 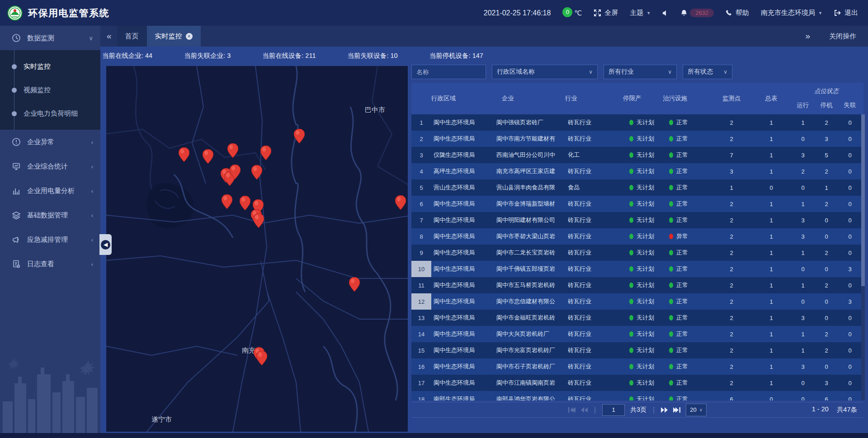 I want to click on table-row: 10阆中生态环境局阆中千佛镇五郎垭页岩砖瓦行业无计划正常21003, so click(x=637, y=269).